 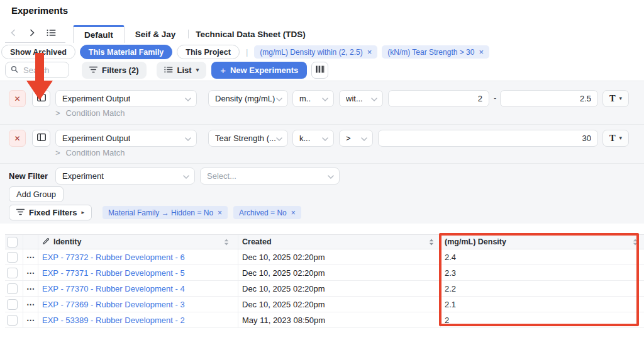 I want to click on fixed-chip-material-family-hidden: Material Family → Hidden = No ×, so click(x=165, y=213).